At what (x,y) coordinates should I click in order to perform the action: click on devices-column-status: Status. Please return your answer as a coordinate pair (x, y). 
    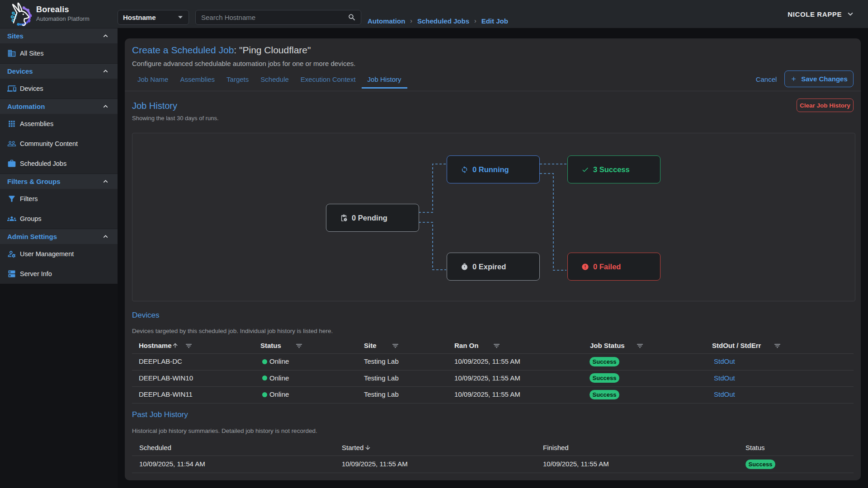
    Looking at the image, I should click on (271, 346).